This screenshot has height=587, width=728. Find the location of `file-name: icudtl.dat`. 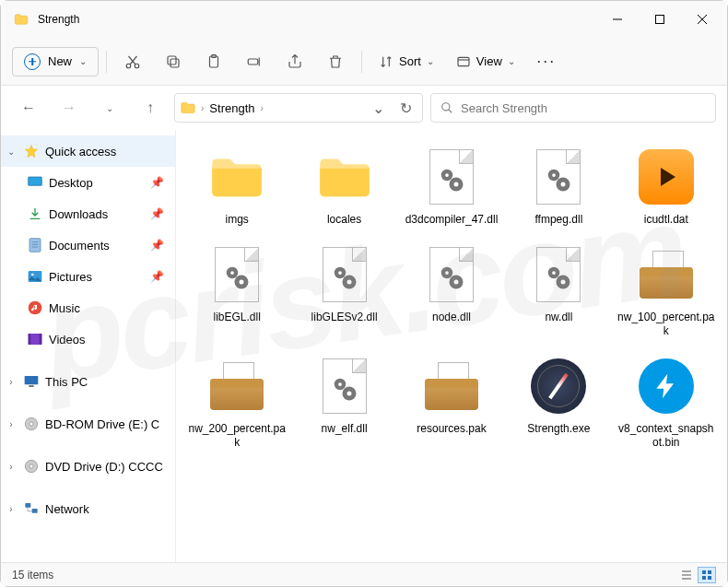

file-name: icudtl.dat is located at coordinates (666, 220).